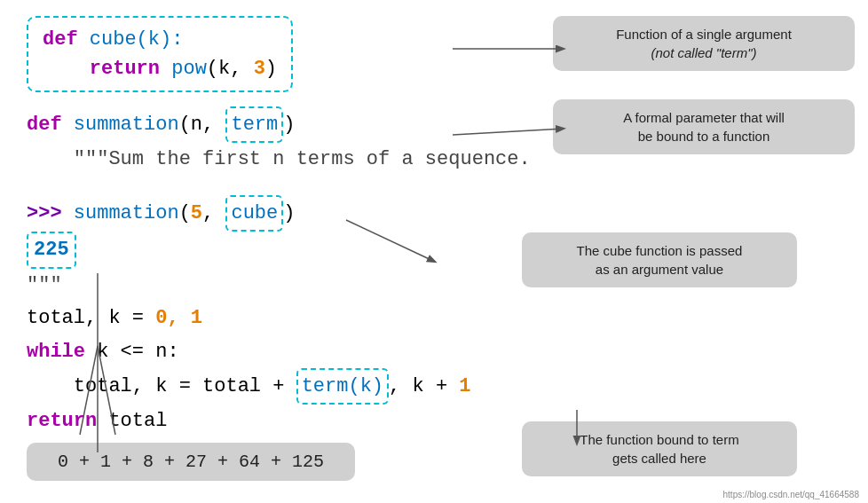 The height and width of the screenshot is (503, 868). What do you see at coordinates (126, 124) in the screenshot?
I see `summation-function-name: summation` at bounding box center [126, 124].